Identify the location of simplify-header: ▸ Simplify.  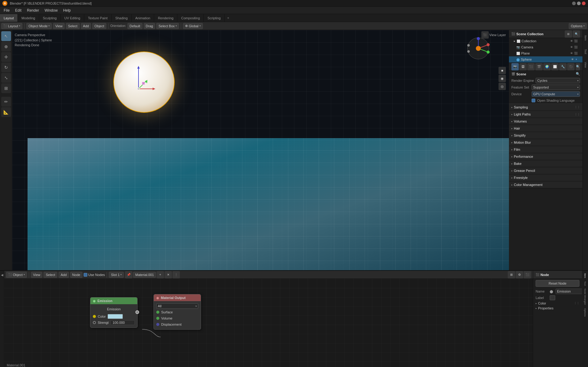
(546, 135).